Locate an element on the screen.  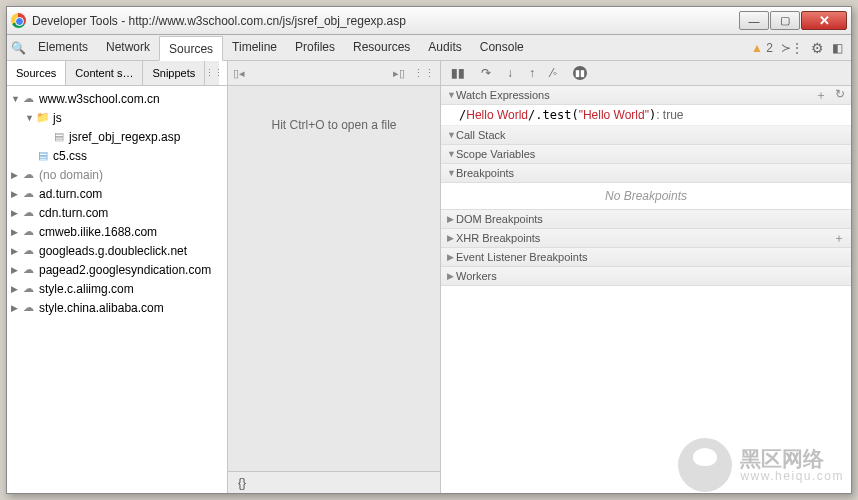
minimize-button: — is located at coordinates (754, 20).